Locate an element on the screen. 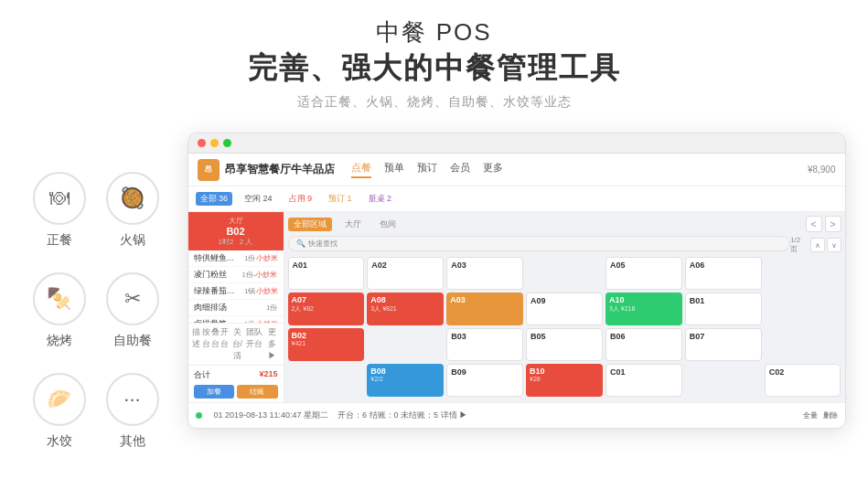 This screenshot has height=500, width=868. bottom-status-text: 01 2019-08-13 11:40:47 星期二 is located at coordinates (272, 415).